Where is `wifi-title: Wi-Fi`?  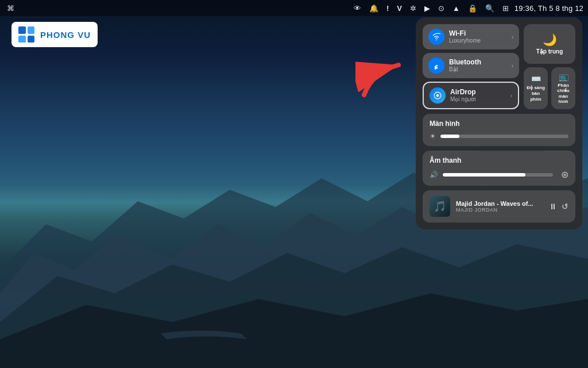 wifi-title: Wi-Fi is located at coordinates (465, 33).